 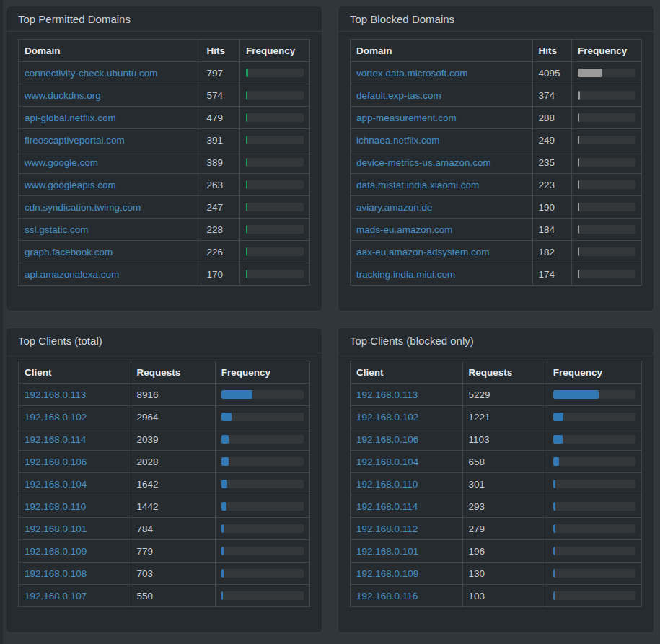 I want to click on domain-link: api-global.netflix.com, so click(x=71, y=118).